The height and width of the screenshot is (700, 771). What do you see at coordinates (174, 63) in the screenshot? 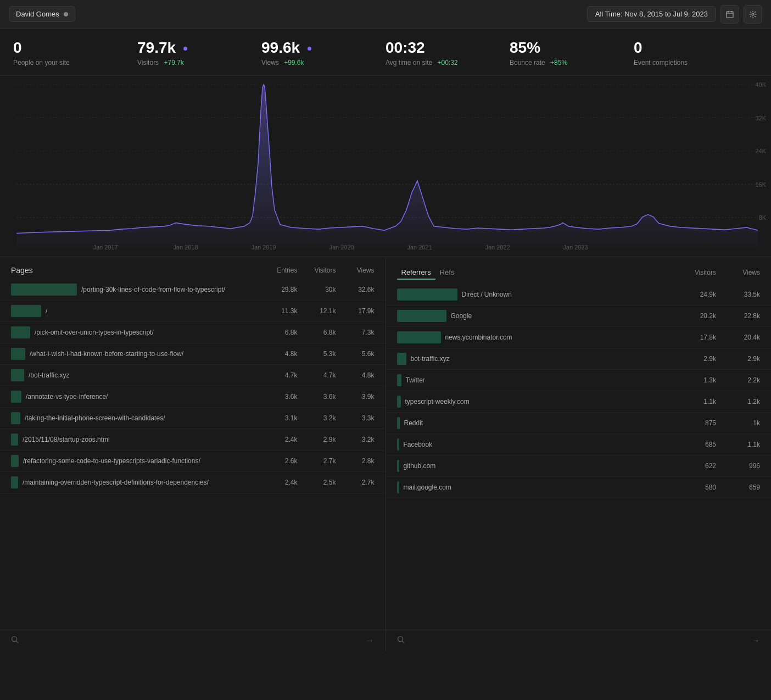
I see `stat-visitors-change: +79.7k` at bounding box center [174, 63].